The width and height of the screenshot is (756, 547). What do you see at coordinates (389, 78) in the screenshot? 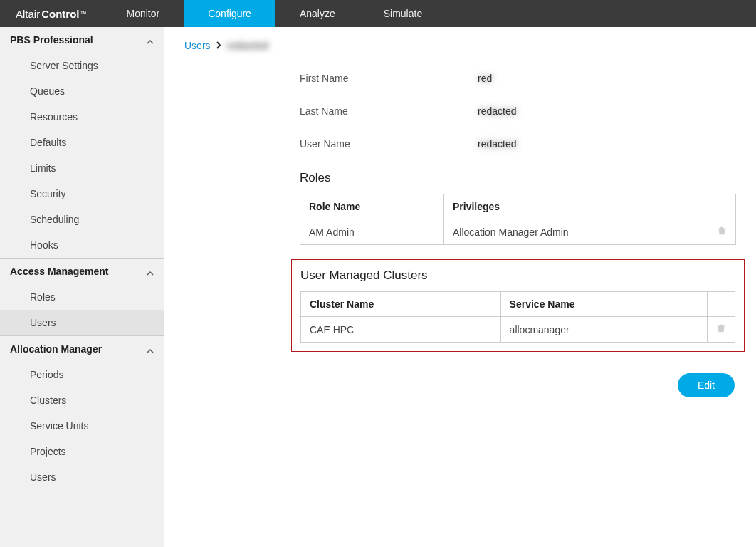
I see `first-name-label: First Name` at bounding box center [389, 78].